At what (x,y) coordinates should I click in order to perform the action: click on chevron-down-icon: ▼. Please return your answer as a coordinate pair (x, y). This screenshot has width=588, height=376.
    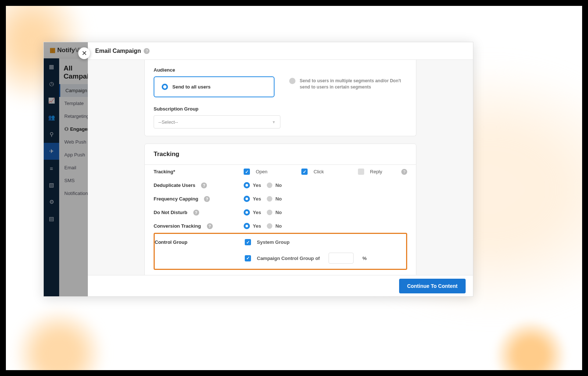
    Looking at the image, I should click on (274, 122).